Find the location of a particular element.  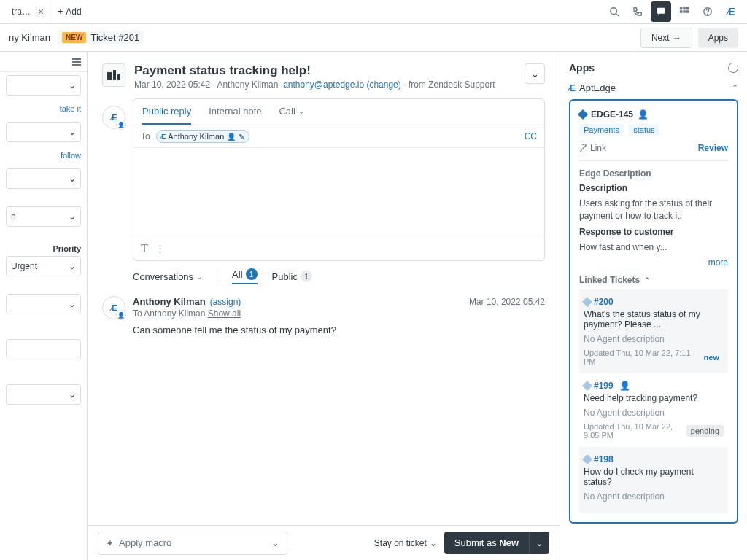

chevron-up-icon: ⌃ is located at coordinates (735, 88).